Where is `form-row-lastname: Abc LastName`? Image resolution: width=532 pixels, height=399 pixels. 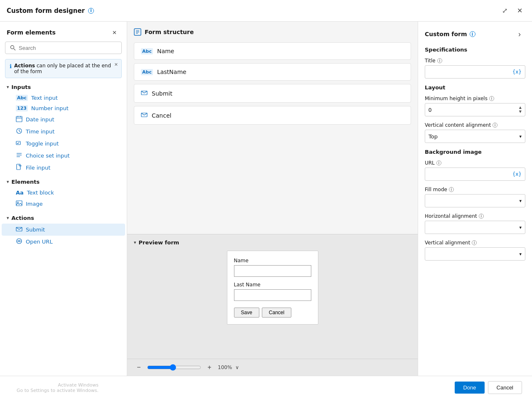 form-row-lastname: Abc LastName is located at coordinates (273, 72).